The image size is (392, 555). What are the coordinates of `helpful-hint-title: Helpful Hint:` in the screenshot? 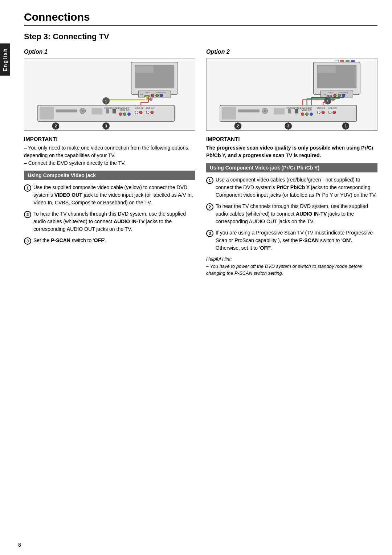 It's located at (219, 259).